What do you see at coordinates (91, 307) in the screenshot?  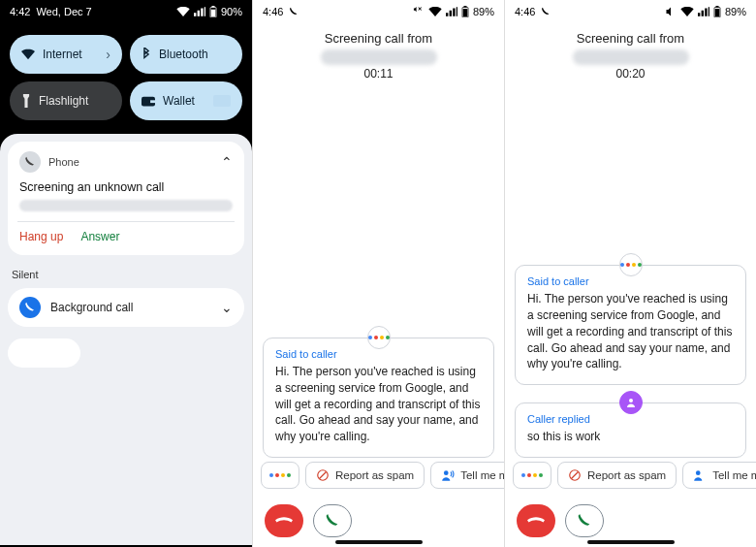 I see `background-call-label: Background call` at bounding box center [91, 307].